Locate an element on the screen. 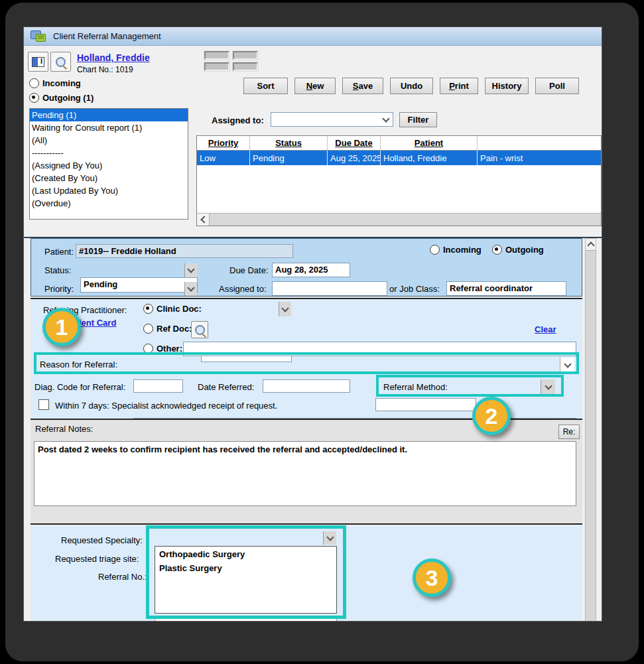 This screenshot has height=664, width=644. assigned-to-combo is located at coordinates (332, 119).